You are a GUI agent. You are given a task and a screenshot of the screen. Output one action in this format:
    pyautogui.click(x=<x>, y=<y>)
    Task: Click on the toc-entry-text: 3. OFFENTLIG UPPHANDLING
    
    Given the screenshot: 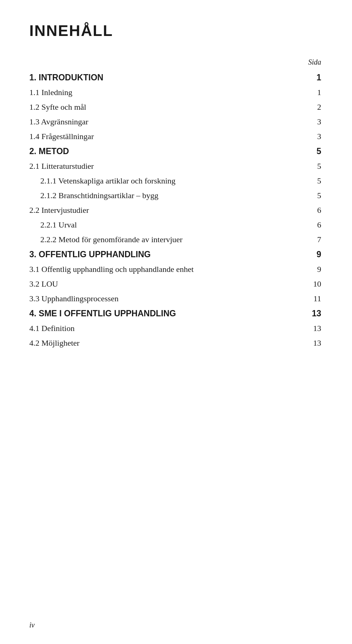 What is the action you would take?
    pyautogui.click(x=90, y=255)
    